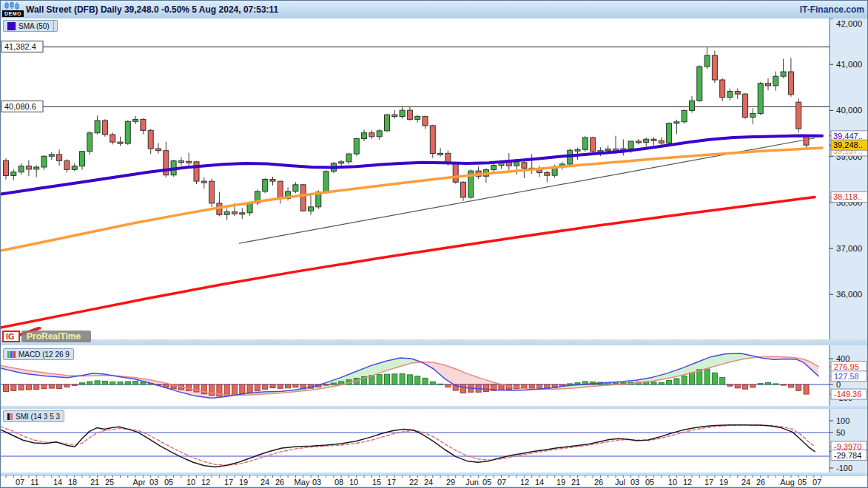 The width and height of the screenshot is (868, 488). What do you see at coordinates (38, 354) in the screenshot?
I see `macd-indicator-label: MACD (12 26 9` at bounding box center [38, 354].